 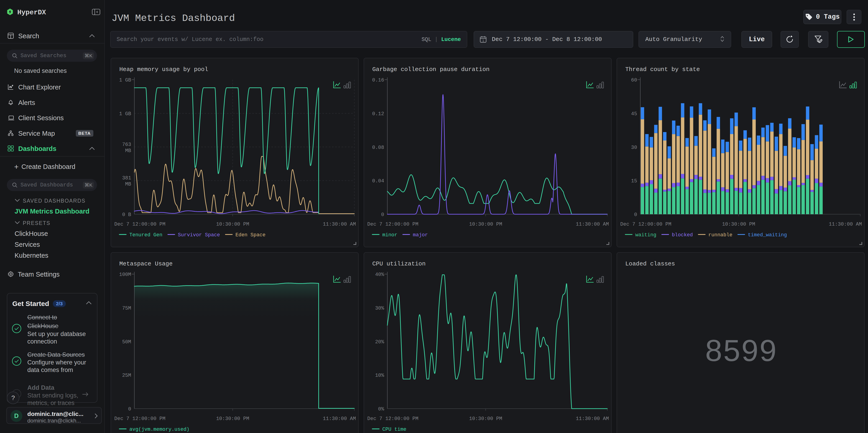 What do you see at coordinates (146, 264) in the screenshot?
I see `svg-text: Metaspace Usage` at bounding box center [146, 264].